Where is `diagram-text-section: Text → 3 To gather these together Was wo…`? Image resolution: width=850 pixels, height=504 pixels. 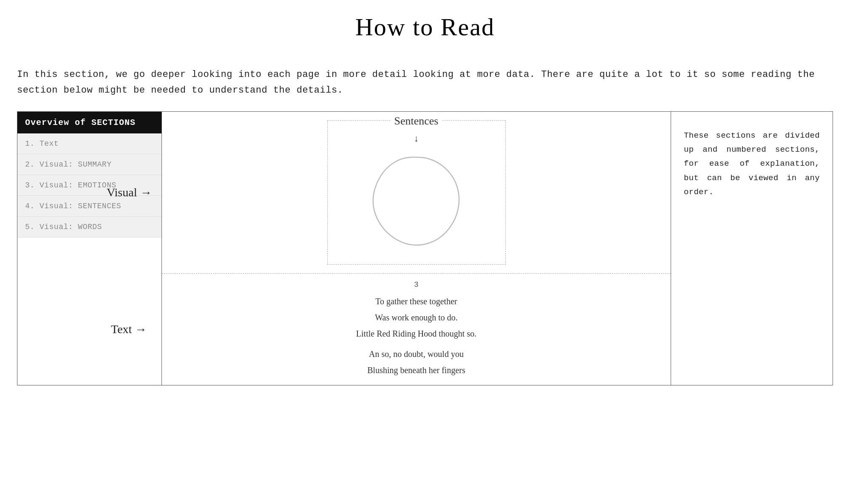
diagram-text-section: Text → 3 To gather these together Was wo… is located at coordinates (416, 329).